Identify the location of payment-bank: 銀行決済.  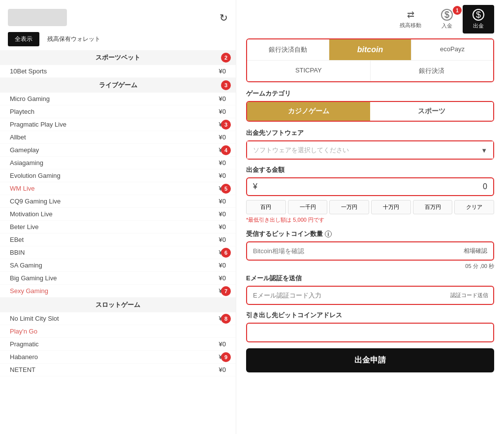
(432, 71).